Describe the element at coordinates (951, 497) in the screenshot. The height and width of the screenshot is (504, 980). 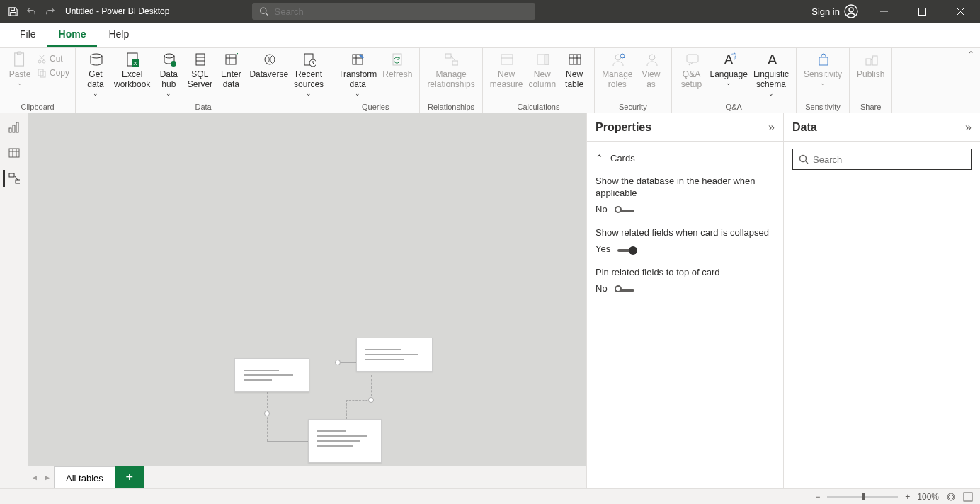
I see `fit-page-icon` at that location.